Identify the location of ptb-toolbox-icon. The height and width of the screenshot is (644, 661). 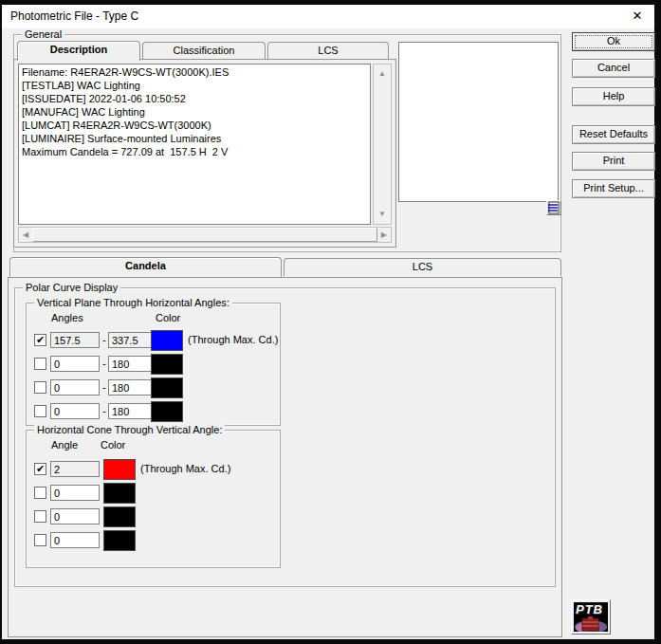
(591, 624).